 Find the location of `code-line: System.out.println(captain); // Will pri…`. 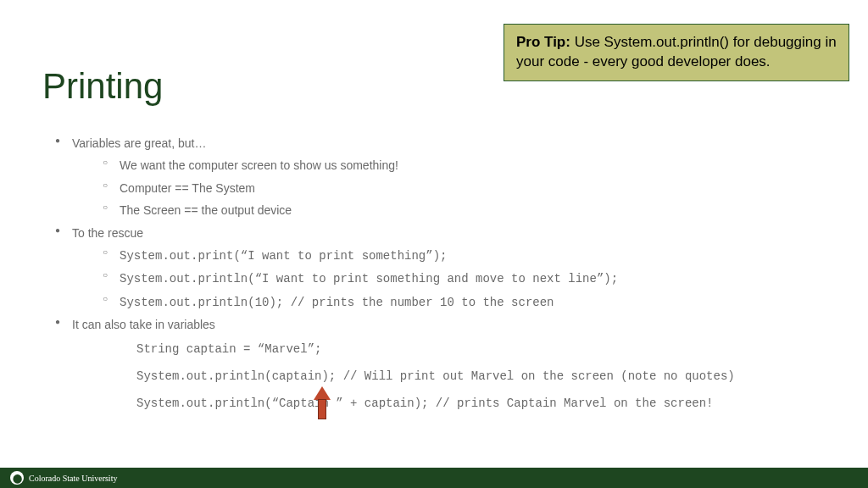

code-line: System.out.println(captain); // Will pri… is located at coordinates (486, 376).